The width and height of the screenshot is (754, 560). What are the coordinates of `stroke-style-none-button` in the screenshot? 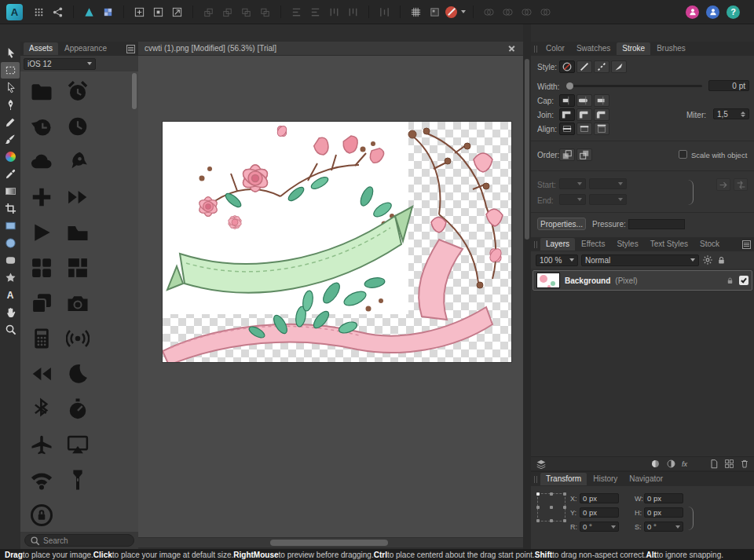 It's located at (567, 67).